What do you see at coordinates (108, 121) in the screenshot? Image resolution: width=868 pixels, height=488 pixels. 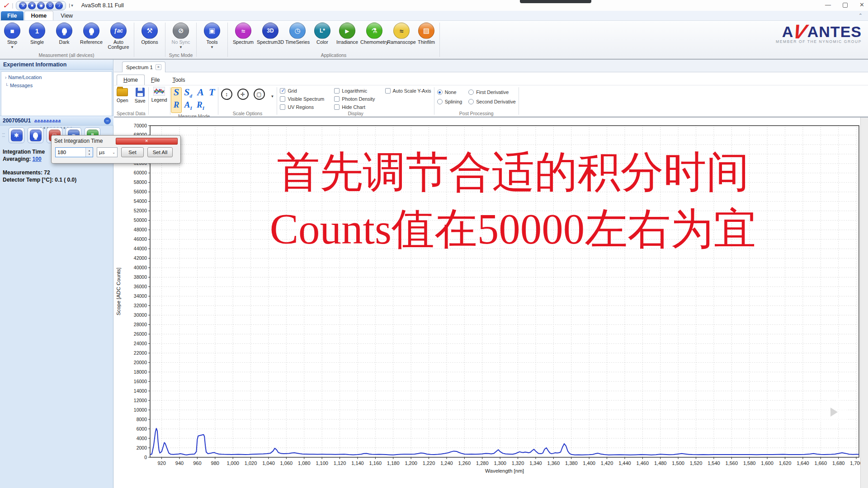 I see `collapse-device-button: −` at bounding box center [108, 121].